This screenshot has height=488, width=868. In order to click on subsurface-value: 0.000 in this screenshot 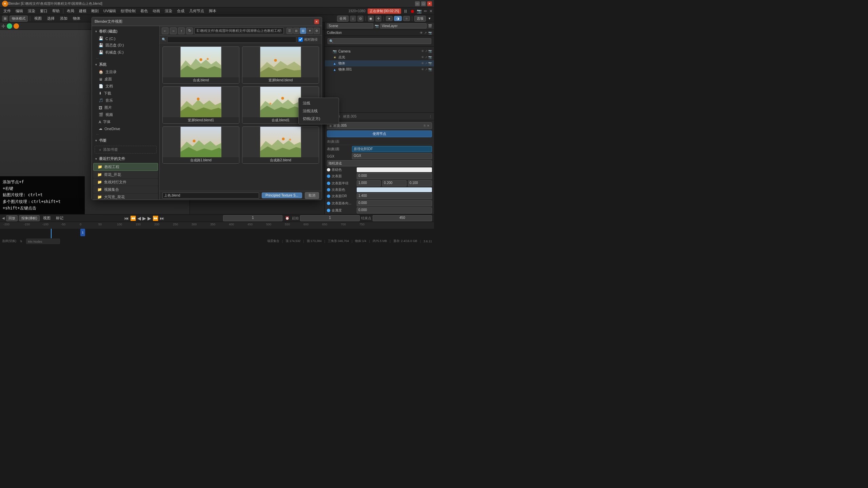, I will do `click(394, 176)`.